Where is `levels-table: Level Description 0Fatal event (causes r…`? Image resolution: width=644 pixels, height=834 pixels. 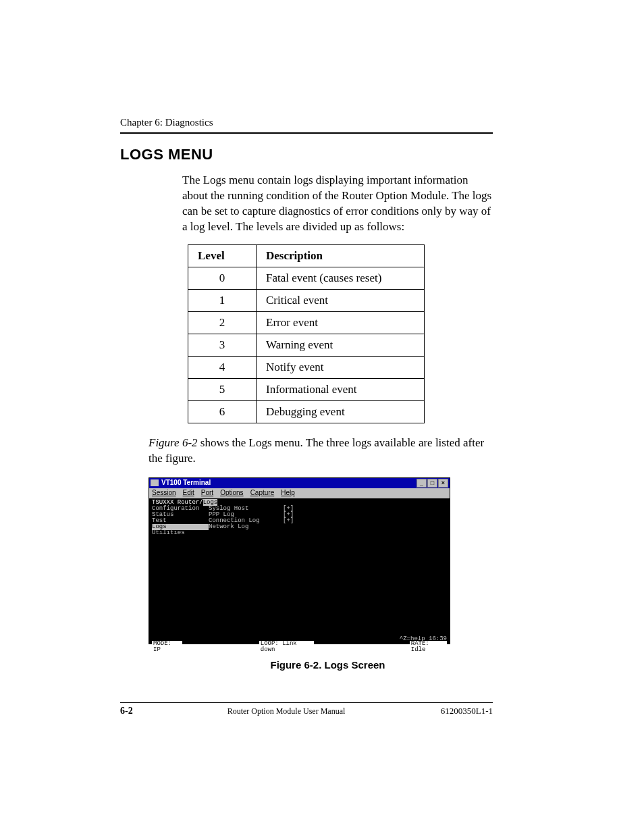 levels-table: Level Description 0Fatal event (causes r… is located at coordinates (306, 334).